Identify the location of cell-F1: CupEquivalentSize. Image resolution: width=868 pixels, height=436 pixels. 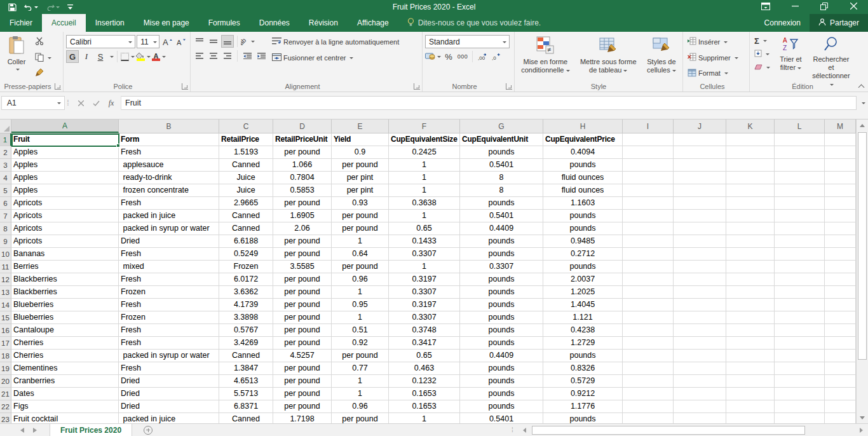
(424, 140).